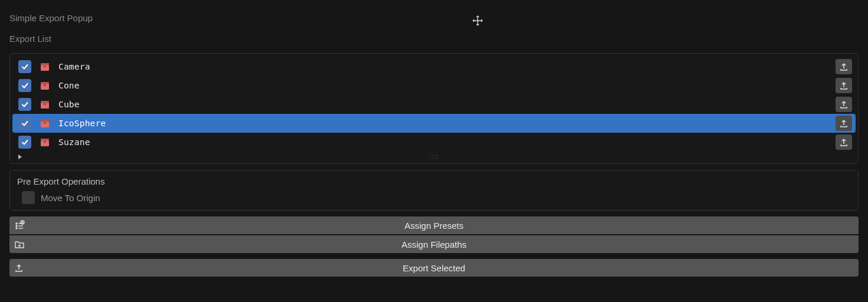 This screenshot has height=302, width=868. I want to click on list-item: Camera, so click(434, 67).